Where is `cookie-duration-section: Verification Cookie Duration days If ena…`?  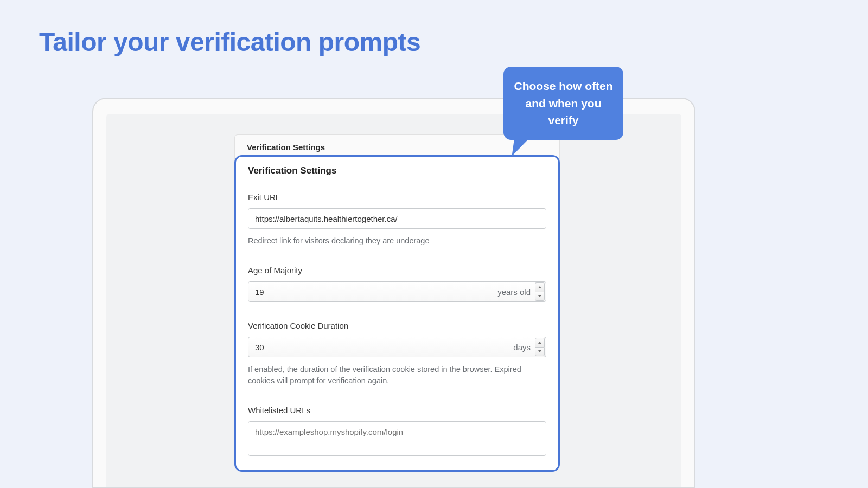
cookie-duration-section: Verification Cookie Duration days If ena… is located at coordinates (397, 357).